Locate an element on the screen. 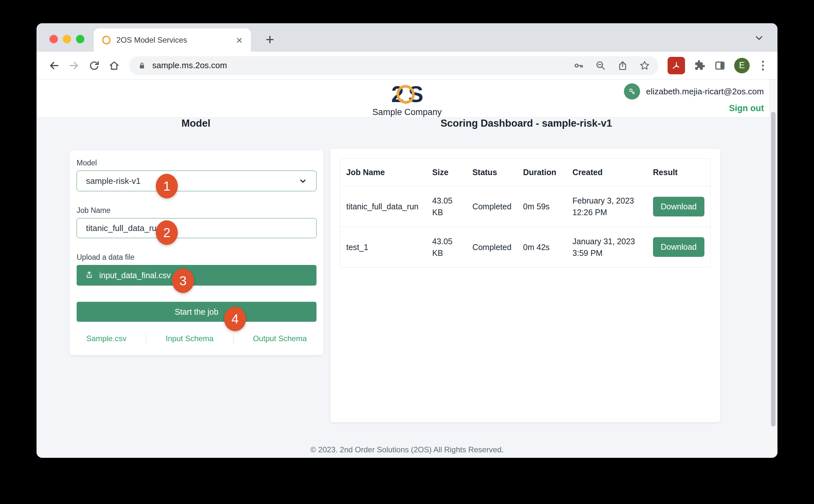 This screenshot has width=814, height=504. annotation-badge-3: 3 is located at coordinates (183, 281).